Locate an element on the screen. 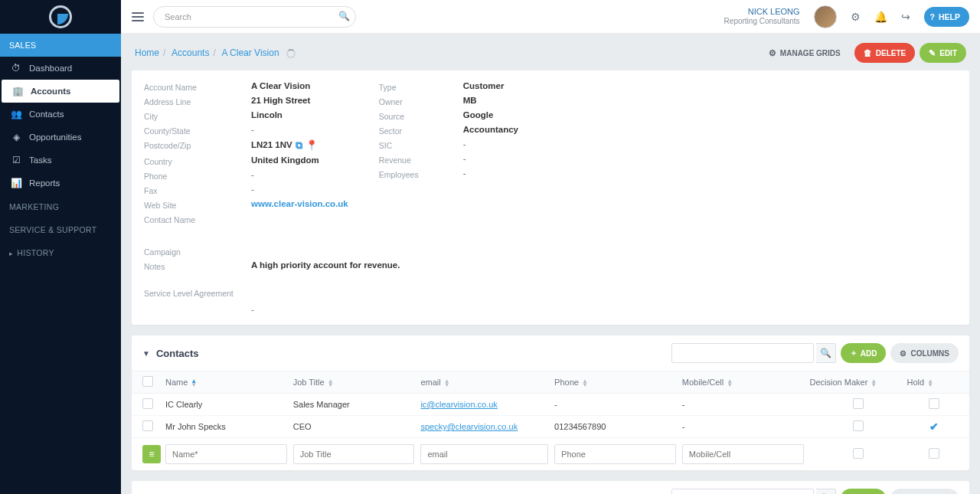  tasks-columns-button: ⚙COLUMNS is located at coordinates (925, 492).